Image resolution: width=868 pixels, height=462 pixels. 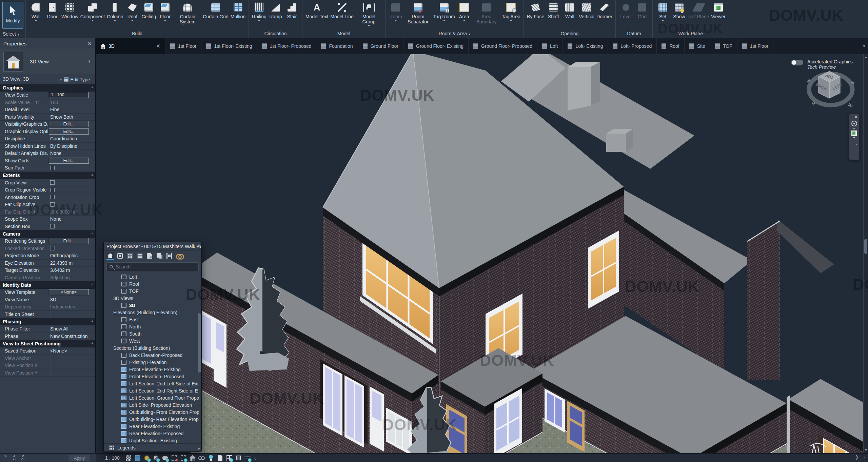 What do you see at coordinates (47, 227) in the screenshot?
I see `property-row: Section Box` at bounding box center [47, 227].